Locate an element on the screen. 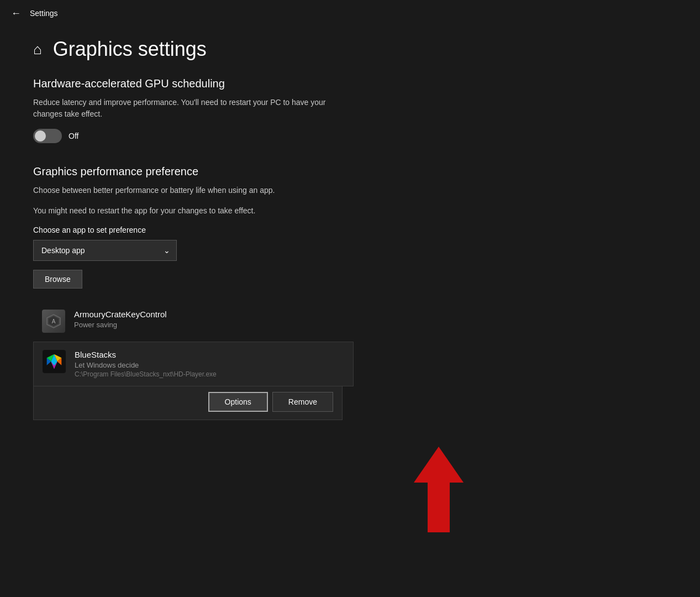 This screenshot has width=700, height=597. armoury-app-name: ArmouryCrateKeyControl is located at coordinates (209, 314).